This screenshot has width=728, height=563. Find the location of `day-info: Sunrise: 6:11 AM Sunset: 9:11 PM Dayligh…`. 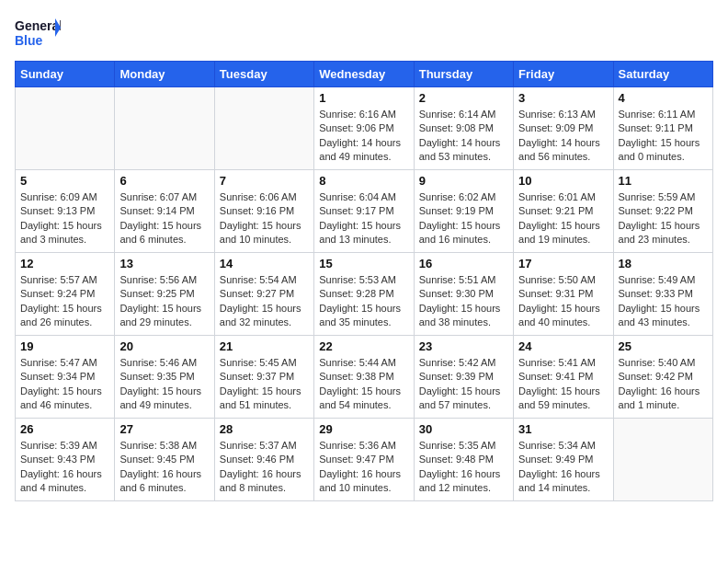

day-info: Sunrise: 6:11 AM Sunset: 9:11 PM Dayligh… is located at coordinates (664, 136).